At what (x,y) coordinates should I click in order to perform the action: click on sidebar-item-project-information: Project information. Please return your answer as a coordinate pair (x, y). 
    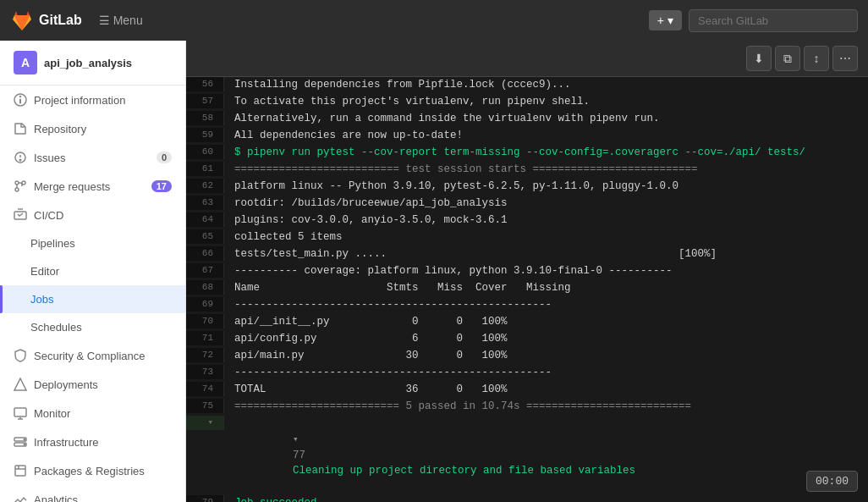
    Looking at the image, I should click on (93, 100).